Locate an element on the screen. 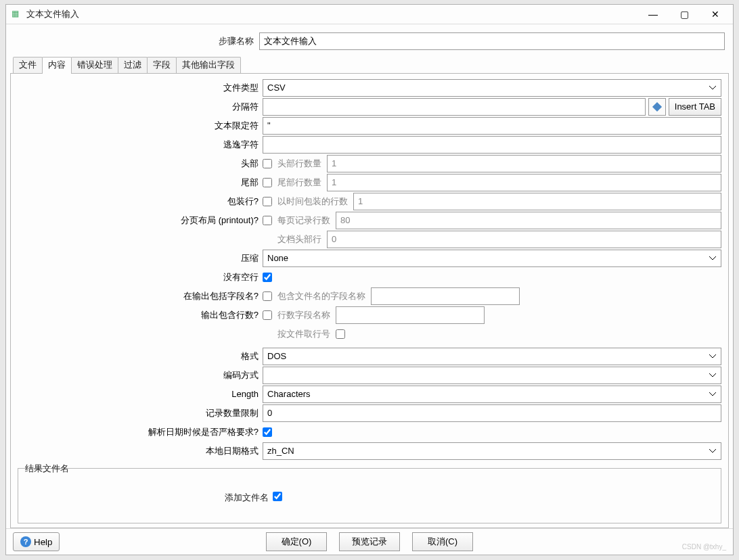 This screenshot has width=739, height=560. result-filenames-fieldset: 结果文件名 添加文件名 is located at coordinates (370, 496).